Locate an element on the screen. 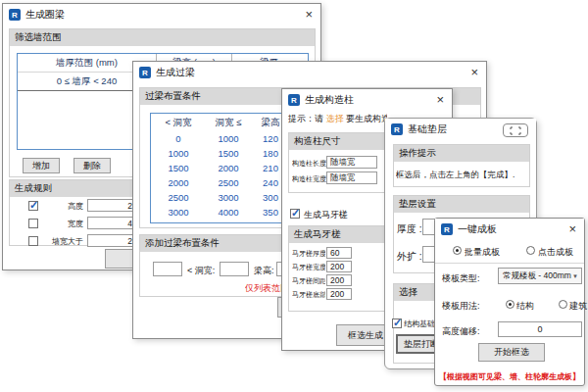 The height and width of the screenshot is (392, 588). titlebar: R 生成圈梁 × is located at coordinates (162, 15).